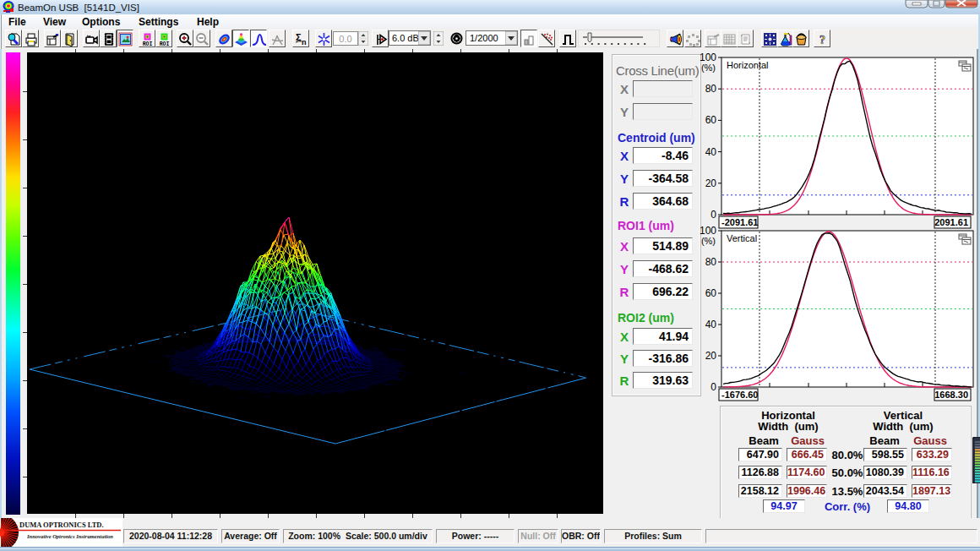 The image size is (980, 551). What do you see at coordinates (748, 65) in the screenshot?
I see `svg-text: Horizontal` at bounding box center [748, 65].